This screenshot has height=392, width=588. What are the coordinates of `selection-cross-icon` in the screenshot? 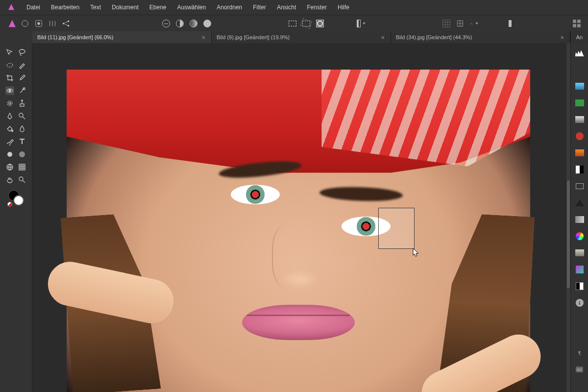 It's located at (306, 24).